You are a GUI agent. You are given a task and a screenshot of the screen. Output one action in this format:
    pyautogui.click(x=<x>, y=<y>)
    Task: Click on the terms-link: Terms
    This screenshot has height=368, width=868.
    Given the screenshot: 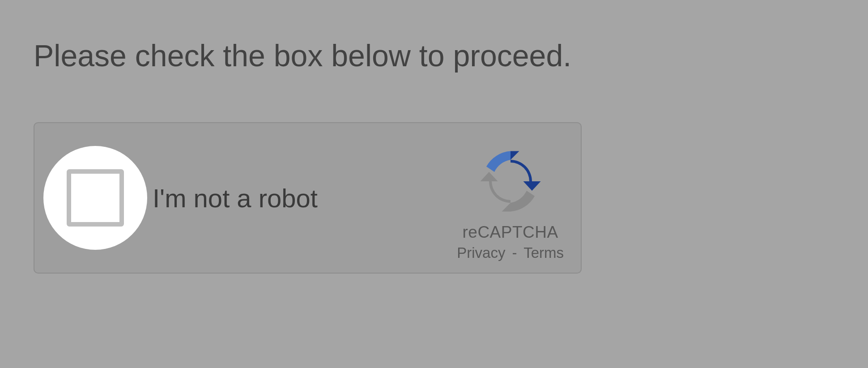 What is the action you would take?
    pyautogui.click(x=544, y=252)
    